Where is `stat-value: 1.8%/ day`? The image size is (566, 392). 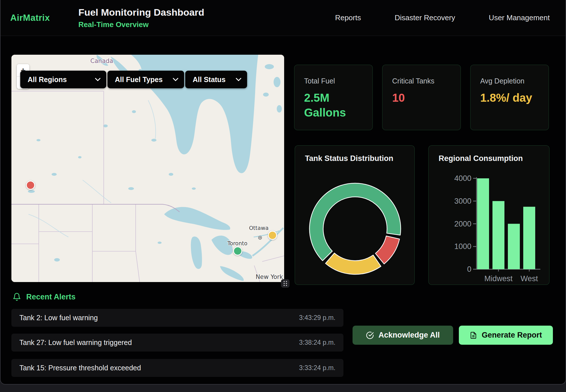 stat-value: 1.8%/ day is located at coordinates (507, 98).